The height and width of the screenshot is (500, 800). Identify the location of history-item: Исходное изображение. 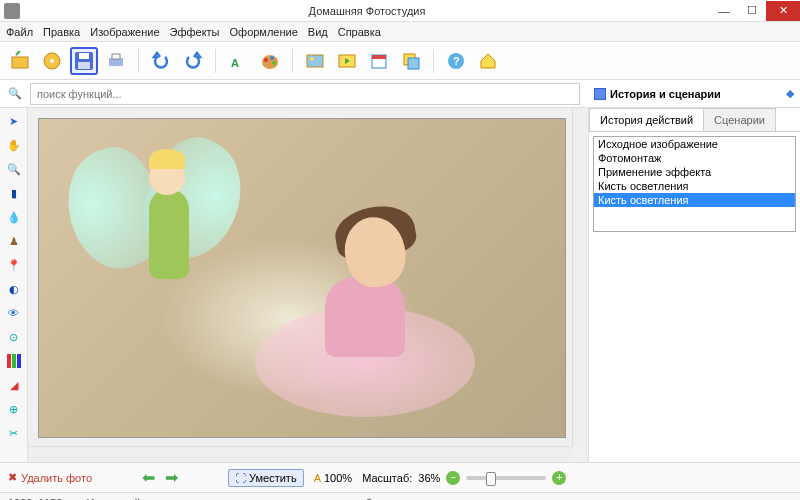
(694, 144).